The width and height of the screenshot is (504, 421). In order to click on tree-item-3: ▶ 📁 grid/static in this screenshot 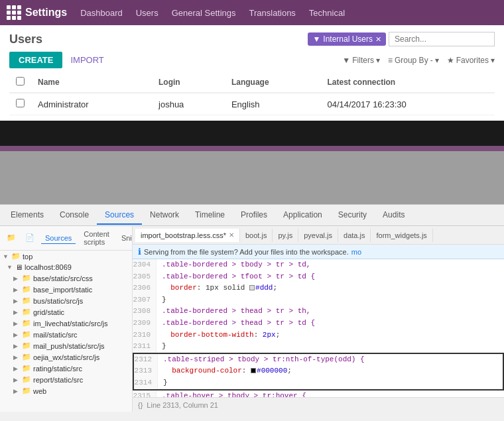, I will do `click(66, 312)`.